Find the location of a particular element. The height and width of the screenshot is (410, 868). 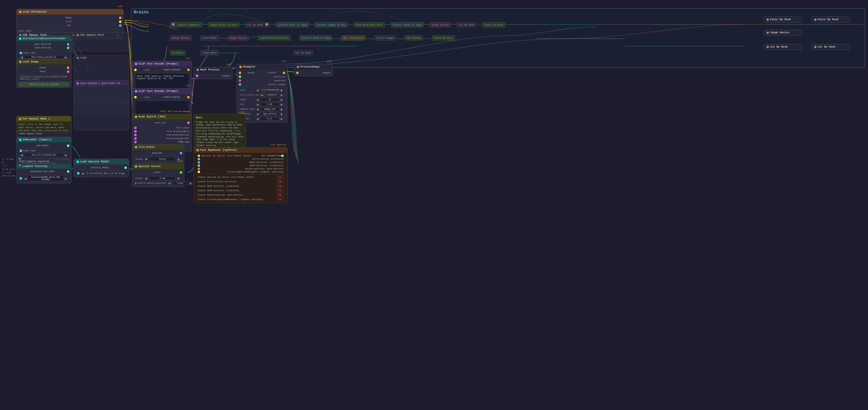

control-value: randomize is located at coordinates (272, 95).